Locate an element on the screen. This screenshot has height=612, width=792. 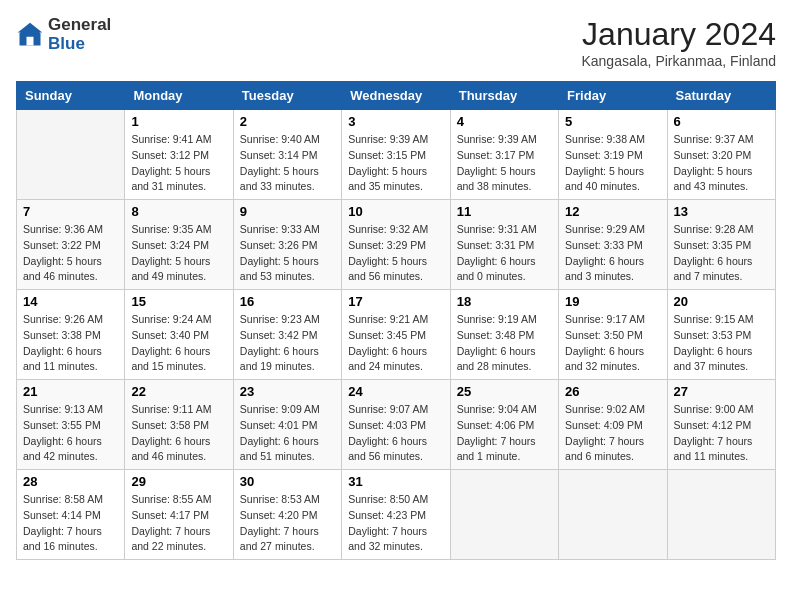
day-info: Sunrise: 9:35 AMSunset: 3:24 PMDaylight:… is located at coordinates (178, 254).